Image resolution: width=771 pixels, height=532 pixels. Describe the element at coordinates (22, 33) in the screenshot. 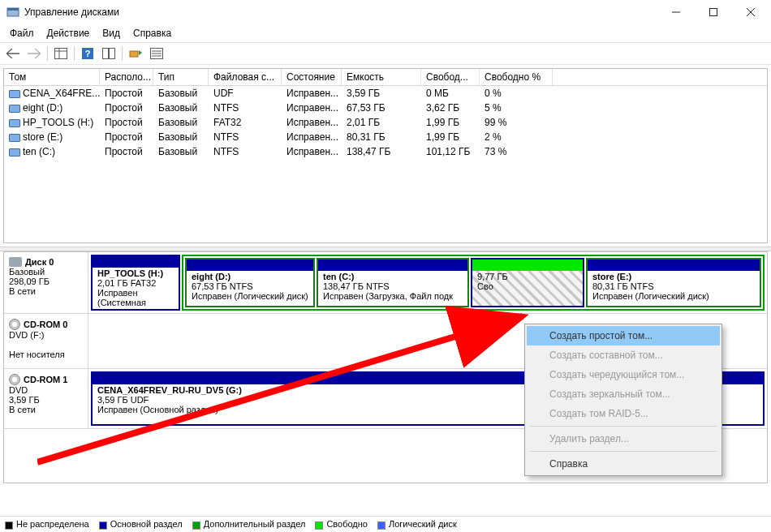

I see `menu-file: Файл` at that location.